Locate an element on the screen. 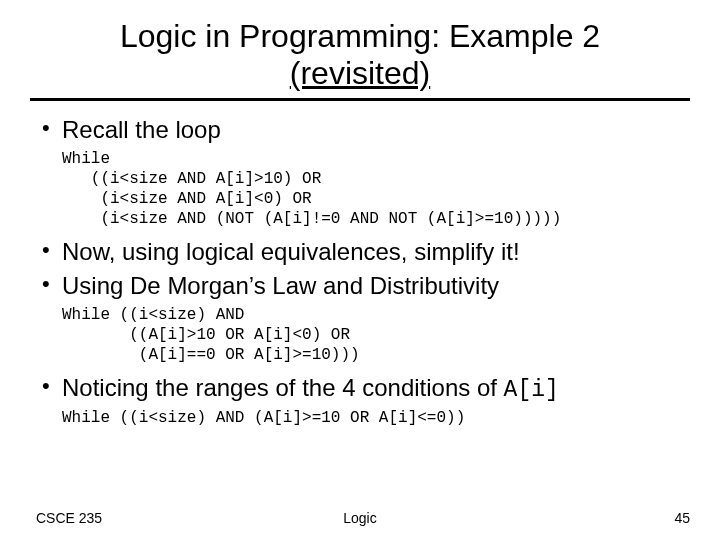 The width and height of the screenshot is (720, 540). slide-title: Logic in Programming: Example 2 (revisit… is located at coordinates (360, 60).